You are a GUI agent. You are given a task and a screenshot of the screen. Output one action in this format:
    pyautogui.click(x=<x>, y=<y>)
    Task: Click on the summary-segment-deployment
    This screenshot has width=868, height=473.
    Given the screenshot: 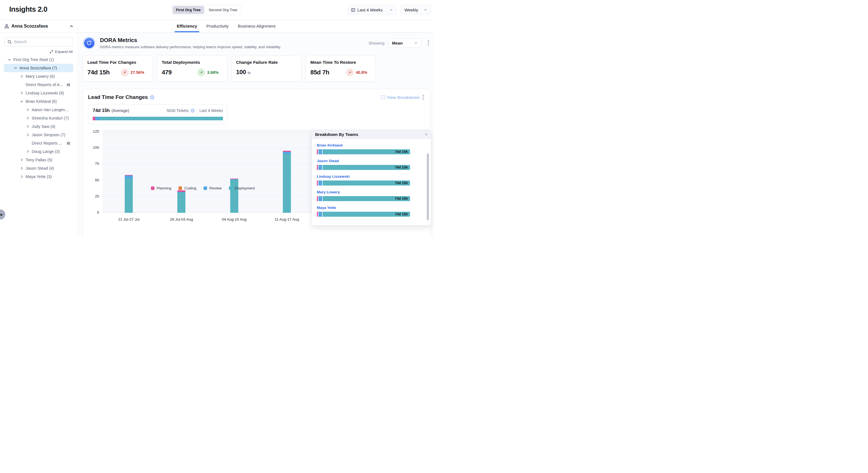 What is the action you would take?
    pyautogui.click(x=161, y=119)
    